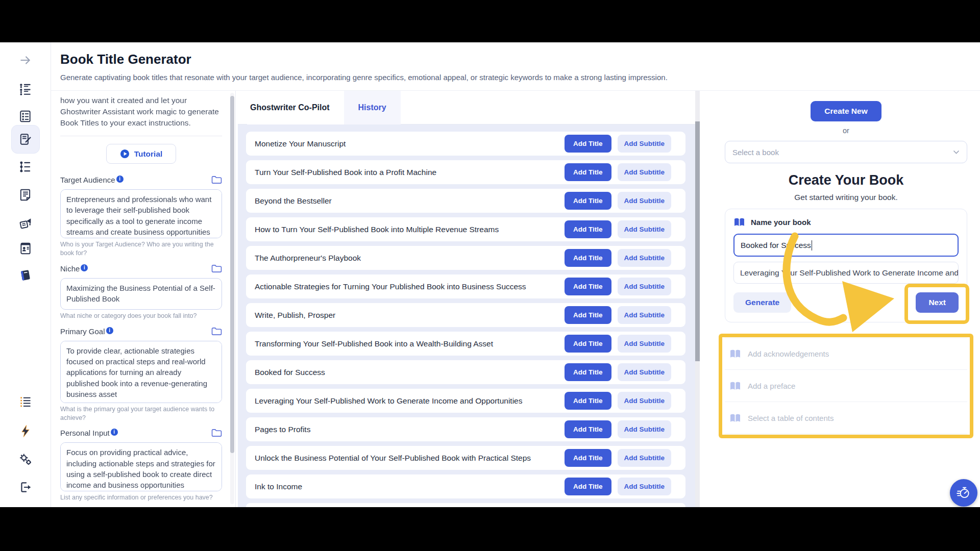  What do you see at coordinates (964, 493) in the screenshot?
I see `stopwatch-icon` at bounding box center [964, 493].